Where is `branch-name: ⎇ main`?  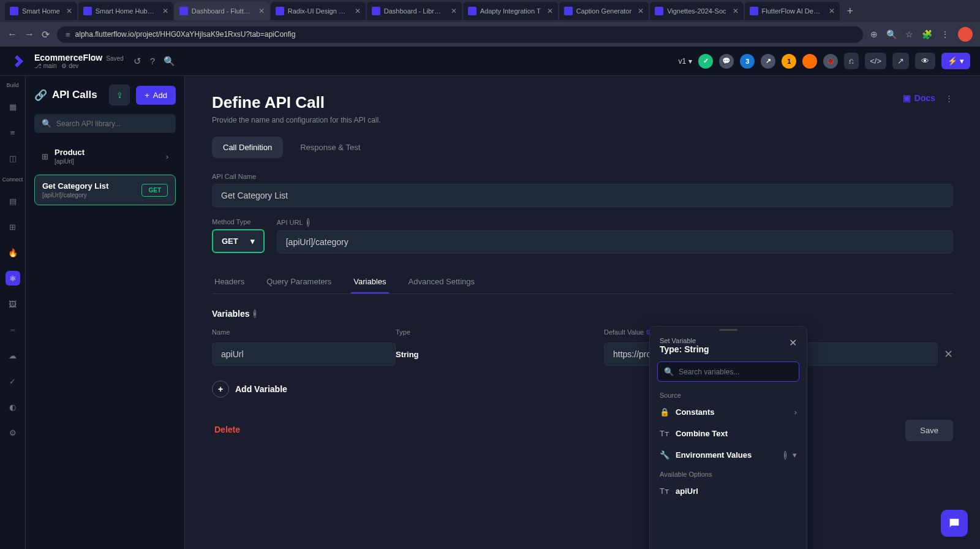 branch-name: ⎇ main is located at coordinates (45, 66).